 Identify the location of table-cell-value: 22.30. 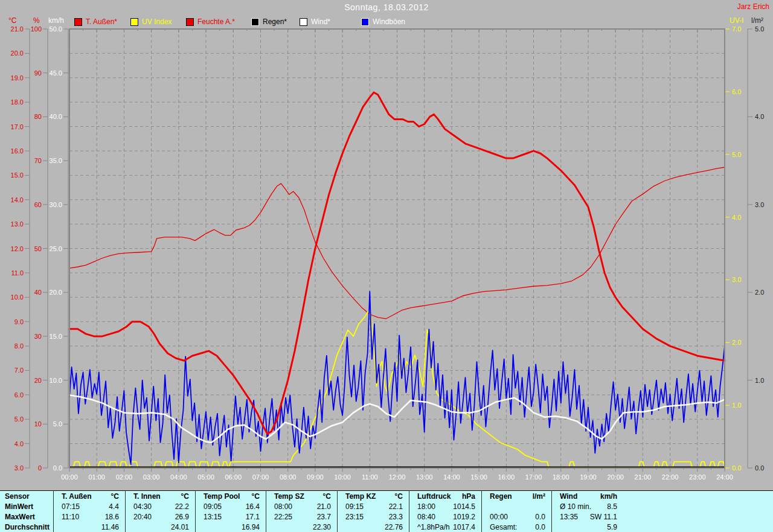
(303, 527).